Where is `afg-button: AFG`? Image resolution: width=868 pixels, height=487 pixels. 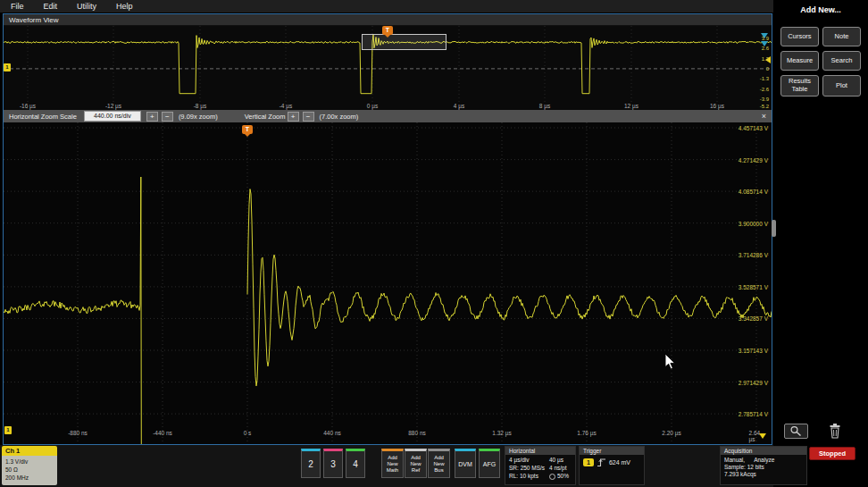 afg-button: AFG is located at coordinates (489, 463).